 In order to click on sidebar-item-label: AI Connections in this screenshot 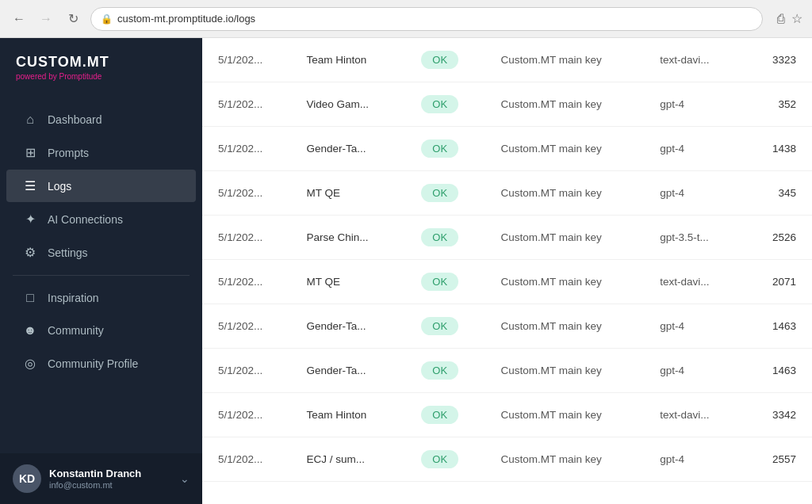, I will do `click(86, 220)`.